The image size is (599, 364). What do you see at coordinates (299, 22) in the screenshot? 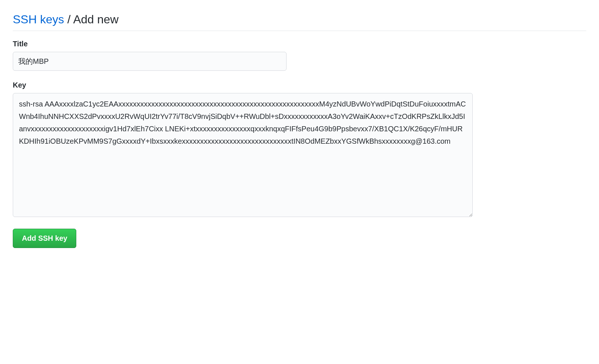
I see `page-title: SSH keys / Add new` at bounding box center [299, 22].